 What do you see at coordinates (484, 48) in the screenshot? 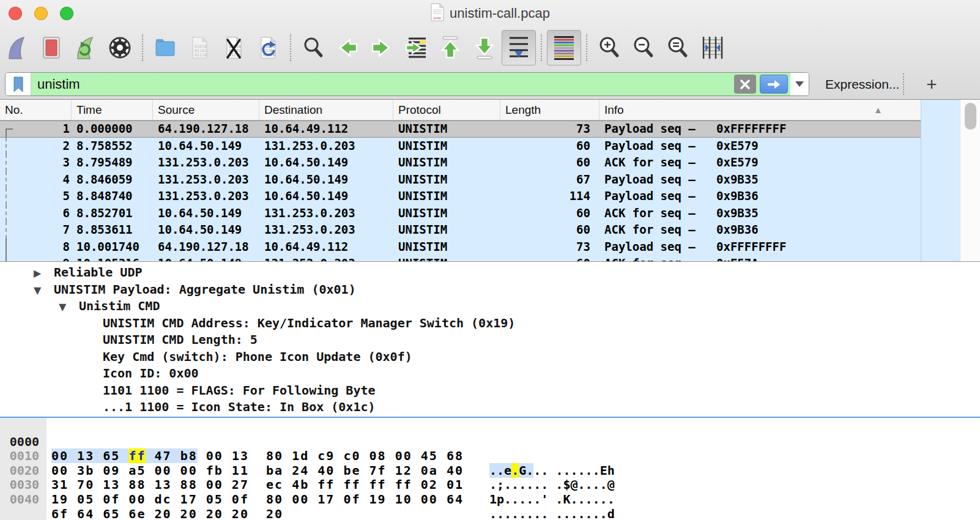
I see `go-last-button` at bounding box center [484, 48].